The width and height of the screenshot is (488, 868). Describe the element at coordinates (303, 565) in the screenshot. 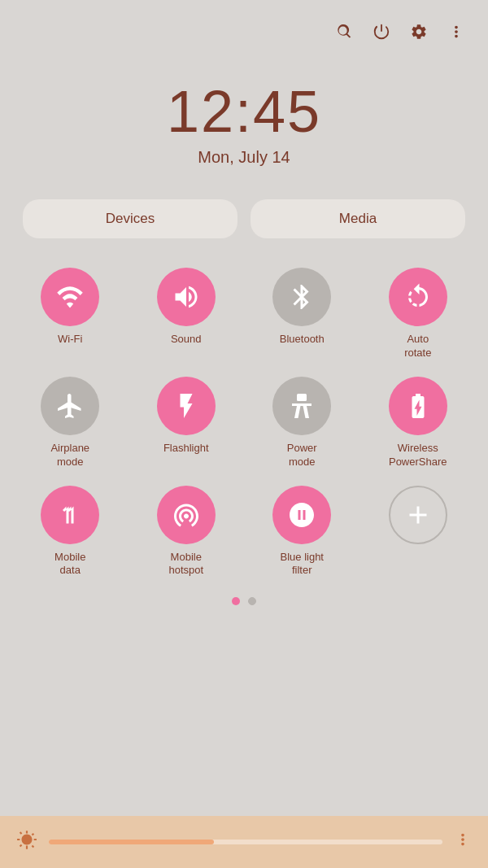

I see `blue-light-label: Blue lightfilter` at that location.